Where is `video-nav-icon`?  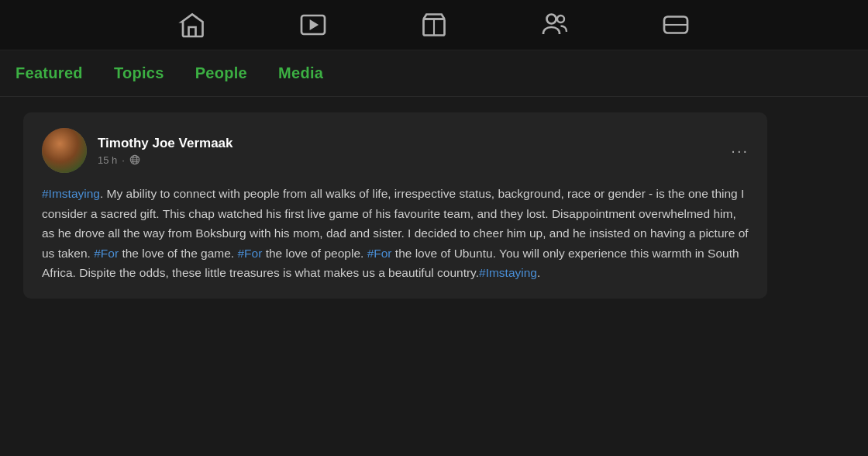
video-nav-icon is located at coordinates (313, 25).